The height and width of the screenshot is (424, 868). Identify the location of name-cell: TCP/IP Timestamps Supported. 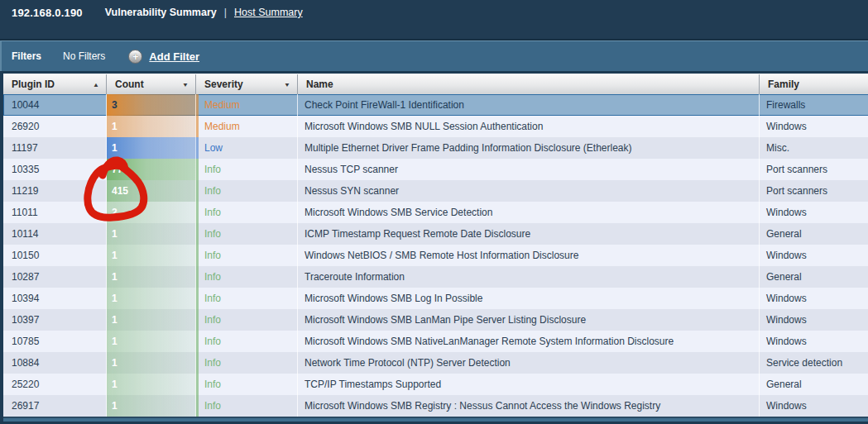
(529, 384).